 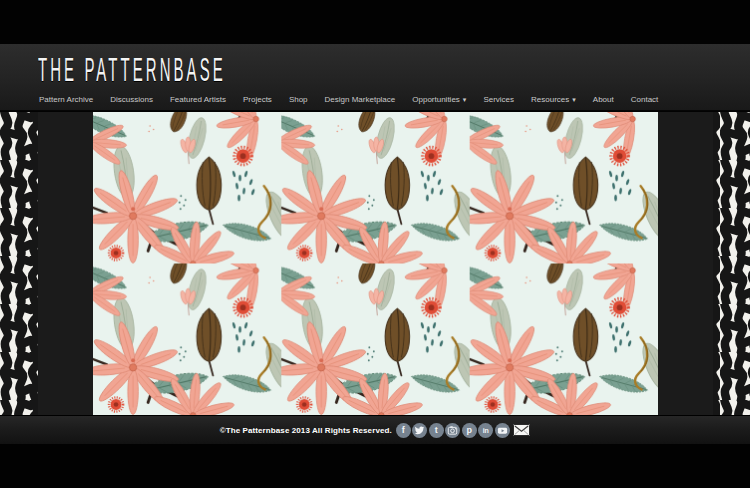 What do you see at coordinates (298, 100) in the screenshot?
I see `nav-label: Shop` at bounding box center [298, 100].